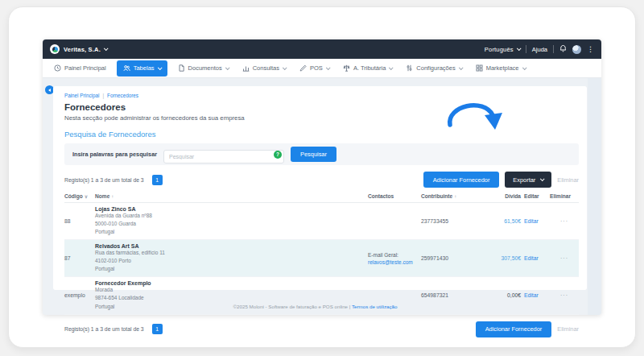 The width and height of the screenshot is (644, 356). What do you see at coordinates (322, 221) in the screenshot?
I see `table-row: 88 Lojas Zinco SA Avenida da Guarda nº88…` at bounding box center [322, 221].